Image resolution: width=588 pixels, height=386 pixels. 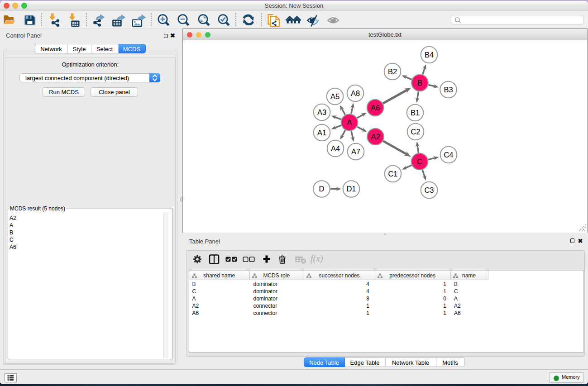 What do you see at coordinates (335, 148) in the screenshot?
I see `svg-text: A4` at bounding box center [335, 148].